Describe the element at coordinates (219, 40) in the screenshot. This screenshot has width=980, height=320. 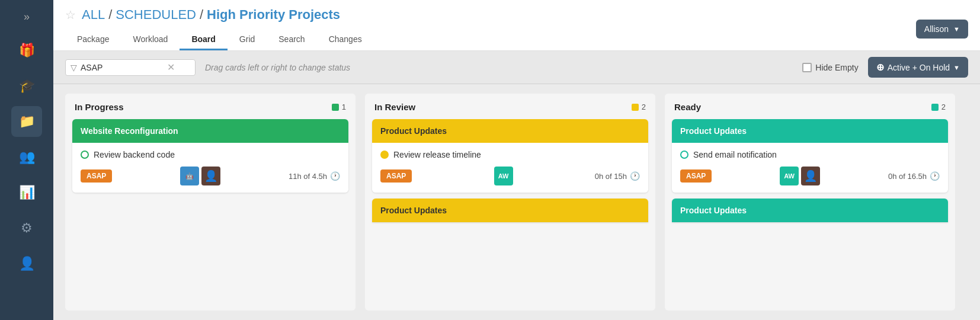
I see `nav-tabs: Package Workload Board Grid Search Chang…` at that location.